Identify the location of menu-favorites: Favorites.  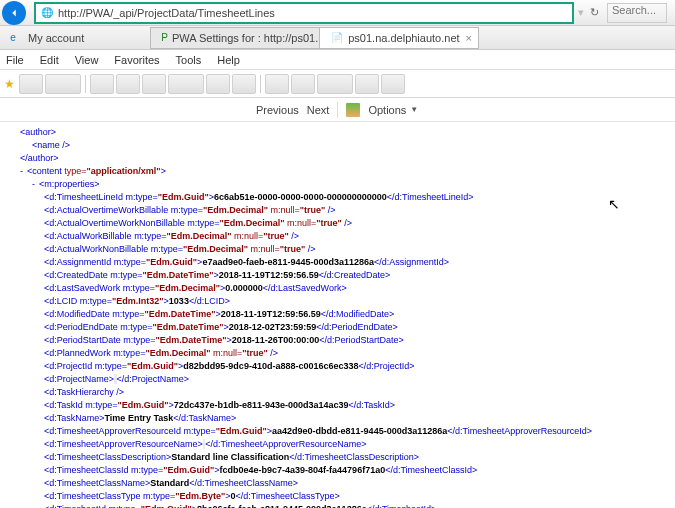
(136, 60).